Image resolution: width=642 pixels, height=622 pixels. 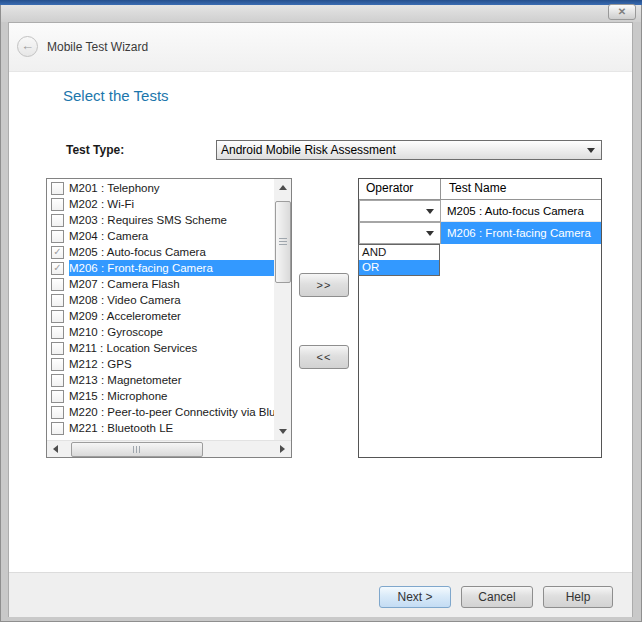 I want to click on back-arrow-icon: ←, so click(x=28, y=46).